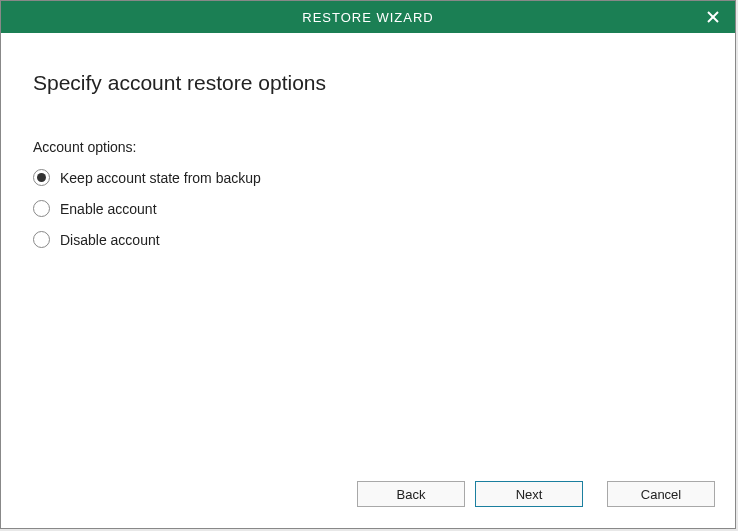 Image resolution: width=738 pixels, height=531 pixels. What do you see at coordinates (108, 209) in the screenshot?
I see `radio-label: Enable account` at bounding box center [108, 209].